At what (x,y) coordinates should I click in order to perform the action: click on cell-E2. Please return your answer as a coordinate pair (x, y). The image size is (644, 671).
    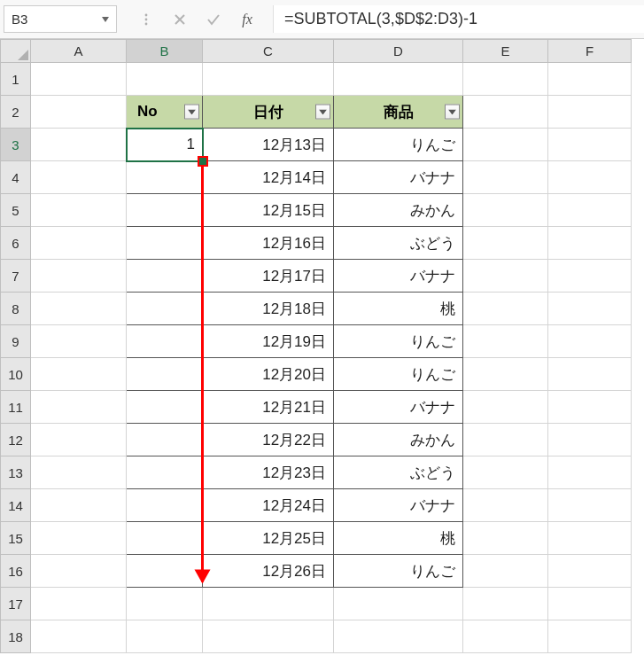
    Looking at the image, I should click on (506, 112).